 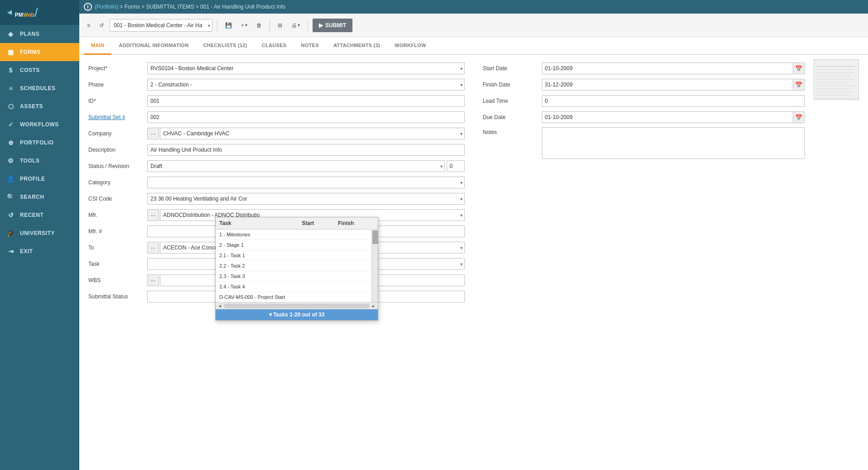 What do you see at coordinates (40, 125) in the screenshot?
I see `sidebar-item-workflows: ✓ WORKFLOWS` at bounding box center [40, 125].